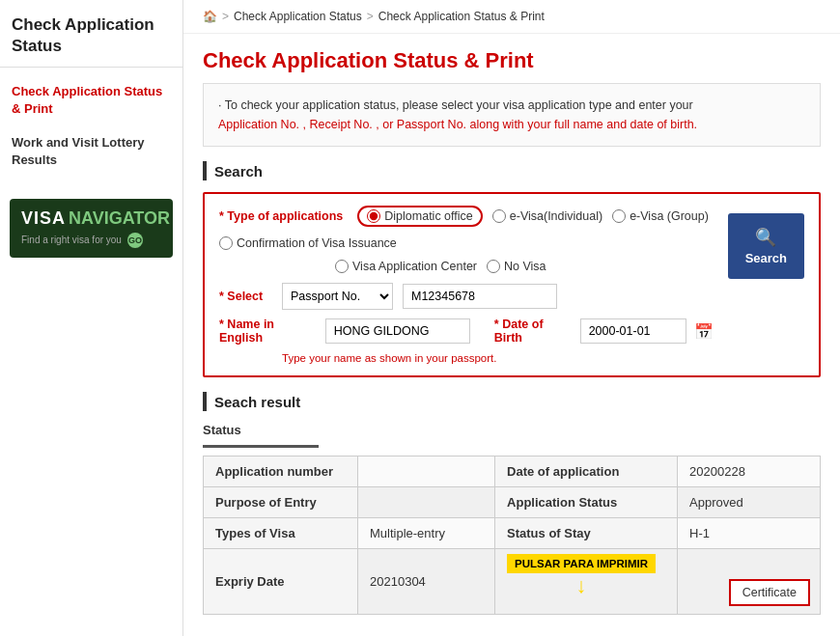 This screenshot has height=636, width=840. What do you see at coordinates (71, 239) in the screenshot?
I see `visa-navigator-subtitle: Find a right visa for you` at bounding box center [71, 239].